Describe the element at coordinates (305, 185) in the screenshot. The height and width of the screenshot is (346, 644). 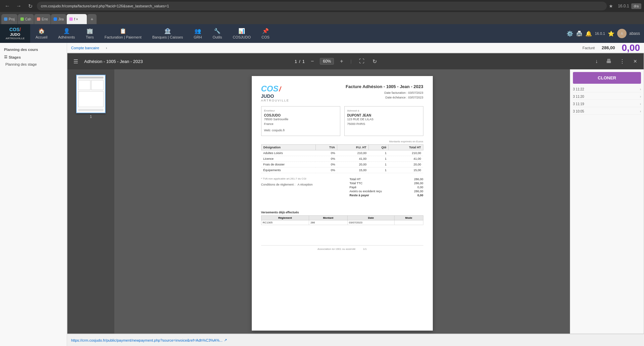
I see `conditions-value: A réception` at that location.